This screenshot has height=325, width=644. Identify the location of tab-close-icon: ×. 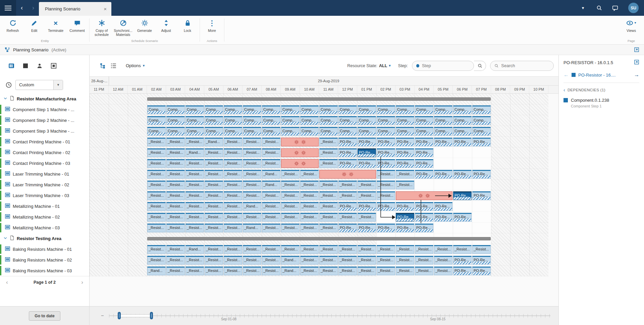
(105, 9).